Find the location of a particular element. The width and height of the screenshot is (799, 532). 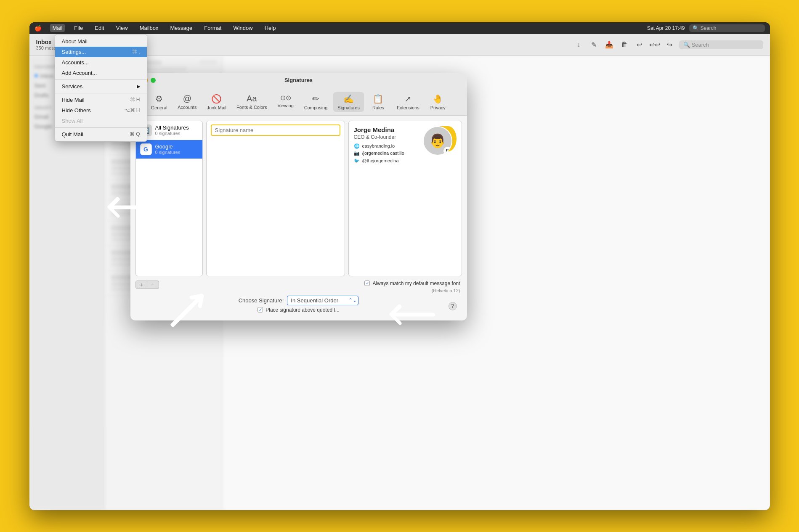

sig-add-button: + is located at coordinates (141, 285).